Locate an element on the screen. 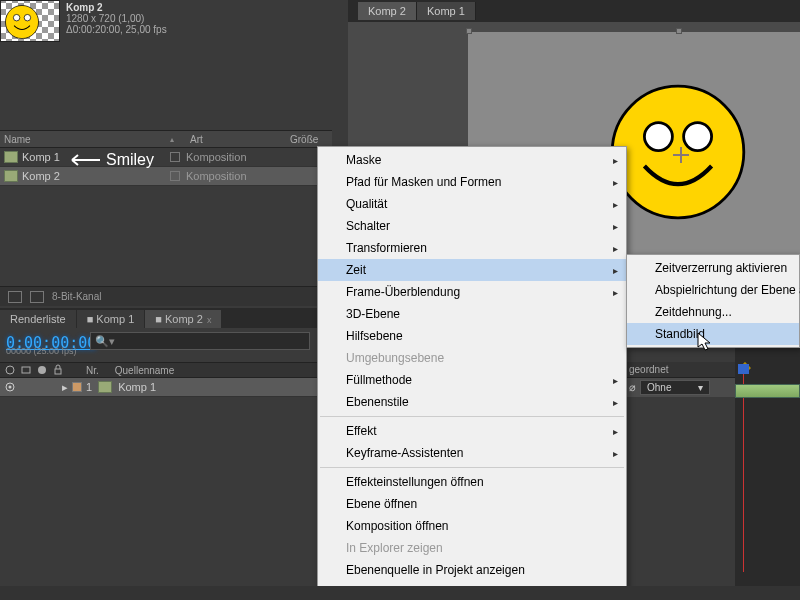  menu-open-effect-controls: Effekteinstellungen öffnen is located at coordinates (472, 482).